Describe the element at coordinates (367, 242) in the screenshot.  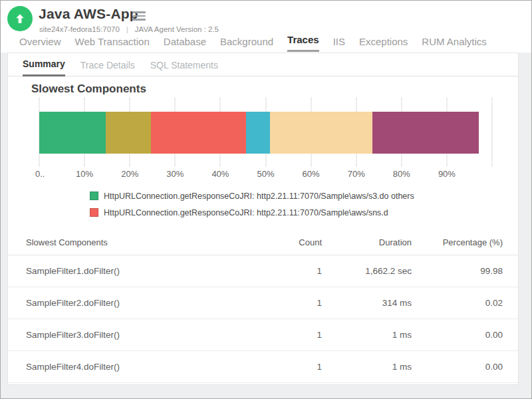
I see `header-duration: Duration` at that location.